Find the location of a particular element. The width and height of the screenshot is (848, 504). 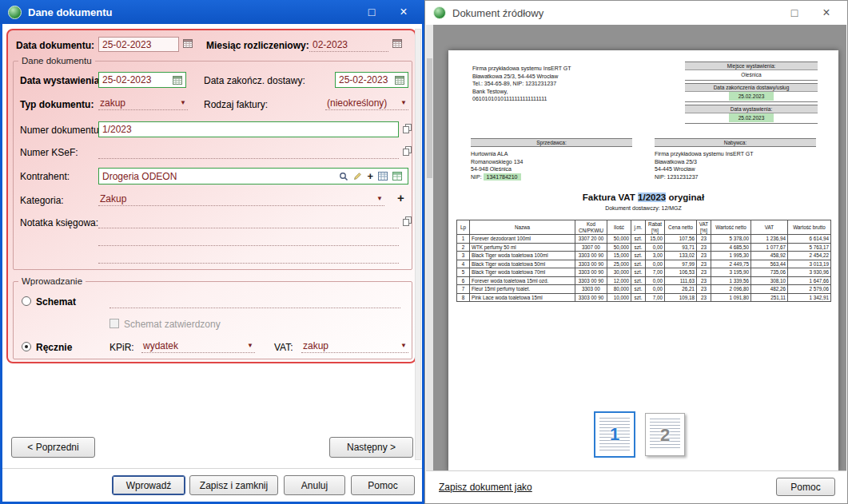

nabywca-line: Firma przykładowa systemu InsERT GT is located at coordinates (735, 154).